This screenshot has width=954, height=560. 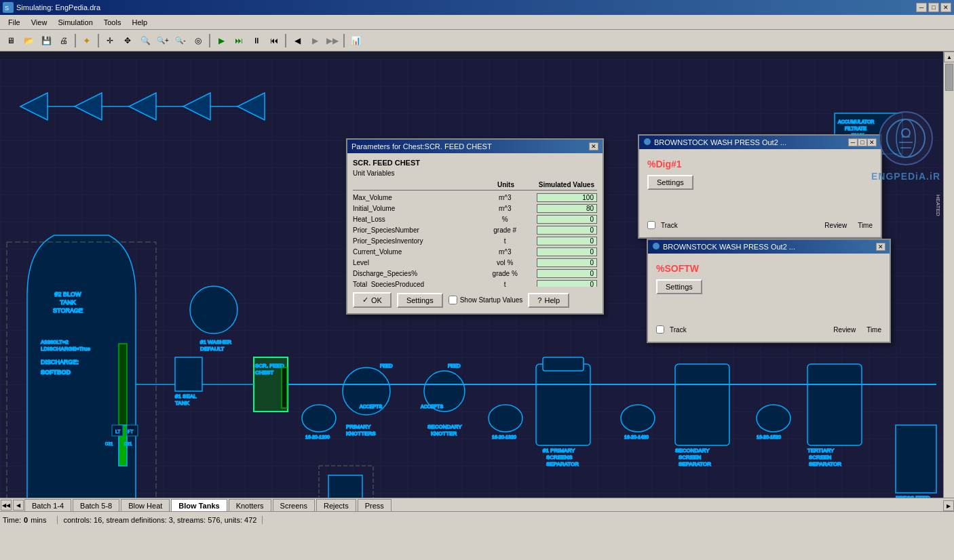 I want to click on params-table-row: Prior_SpeciesNumbergrade #0, so click(x=475, y=230).